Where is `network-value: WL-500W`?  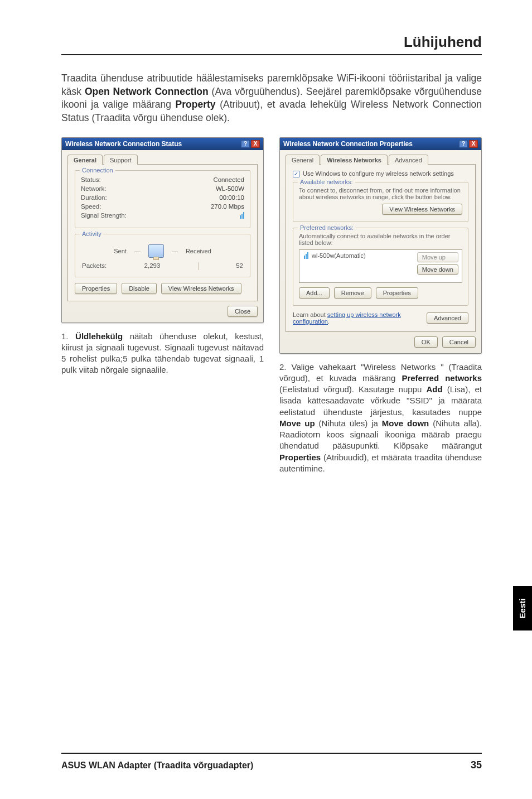
network-value: WL-500W is located at coordinates (230, 189).